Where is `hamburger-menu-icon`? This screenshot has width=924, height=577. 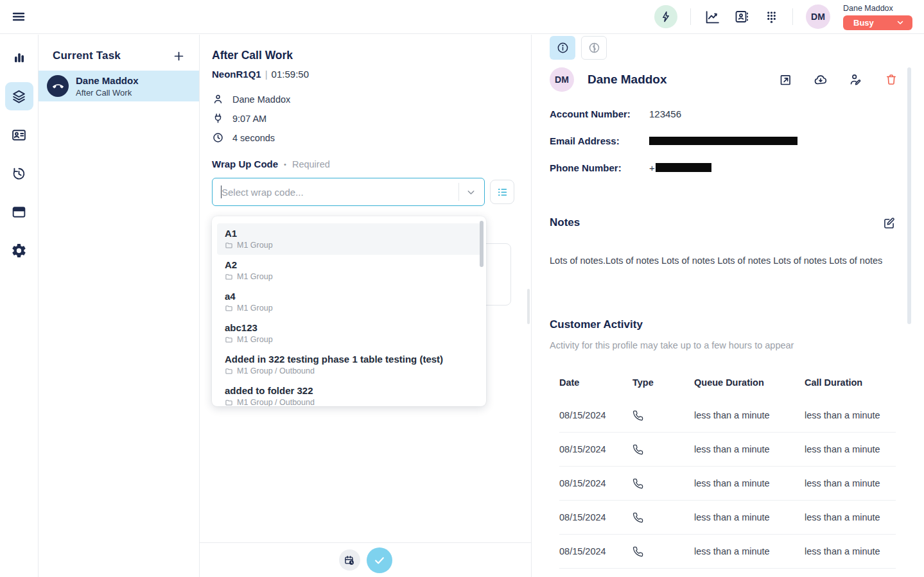 hamburger-menu-icon is located at coordinates (19, 17).